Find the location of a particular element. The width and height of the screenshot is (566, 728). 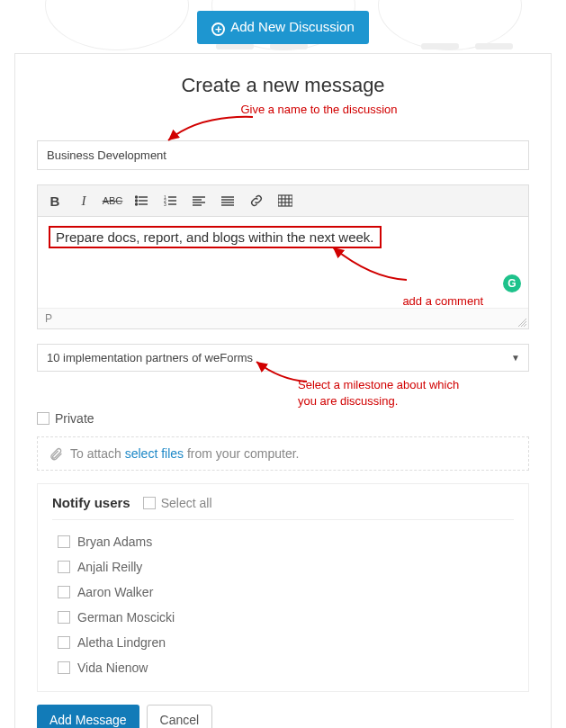

grammarly-icon: G is located at coordinates (512, 283).